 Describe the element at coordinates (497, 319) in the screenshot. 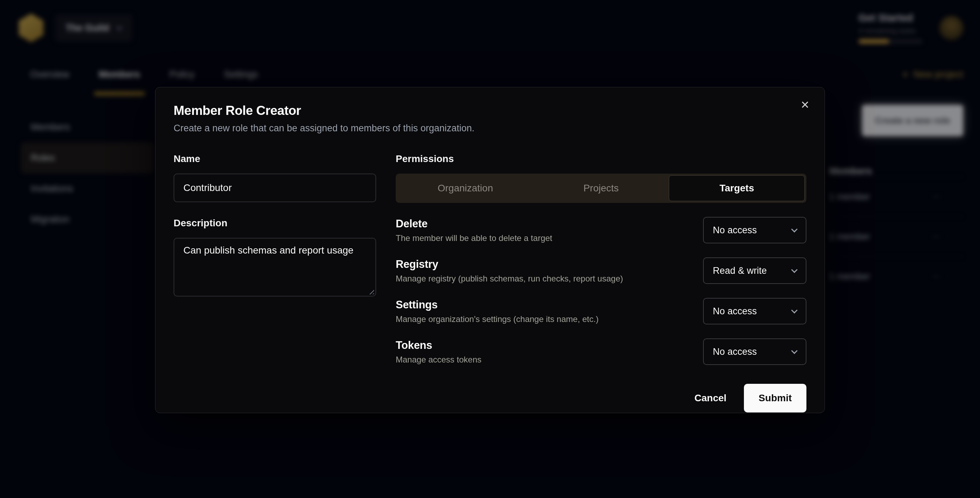

I see `permission-description: Manage organization's settings (change i…` at that location.